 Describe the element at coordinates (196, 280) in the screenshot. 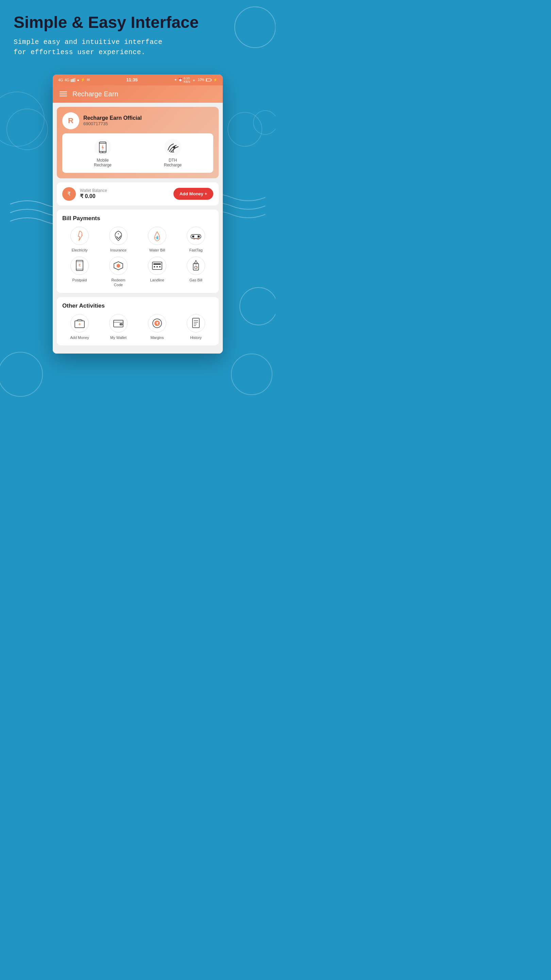

I see `gas-bill-label: Gas Bill` at that location.